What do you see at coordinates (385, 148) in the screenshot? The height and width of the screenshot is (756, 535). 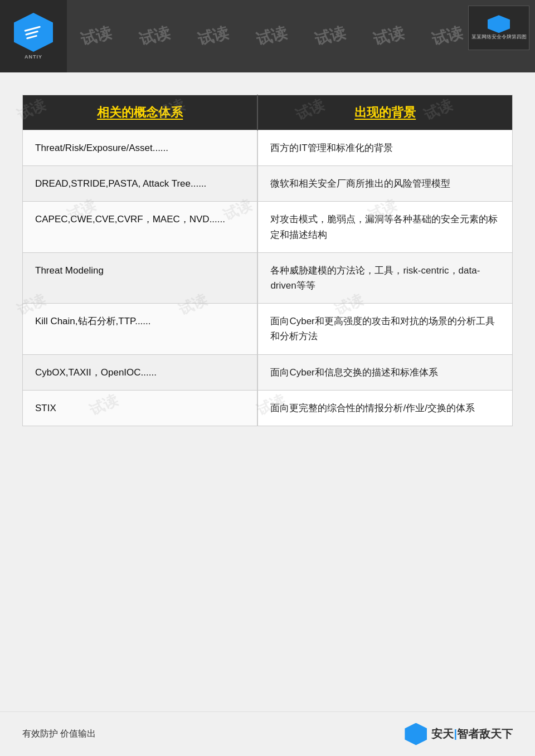 I see `cell-right-1: 西方的IT管理和标准化的背景` at bounding box center [385, 148].